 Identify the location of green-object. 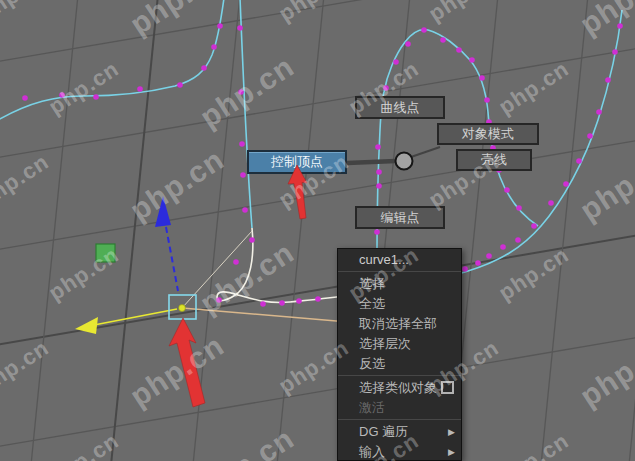
(106, 253).